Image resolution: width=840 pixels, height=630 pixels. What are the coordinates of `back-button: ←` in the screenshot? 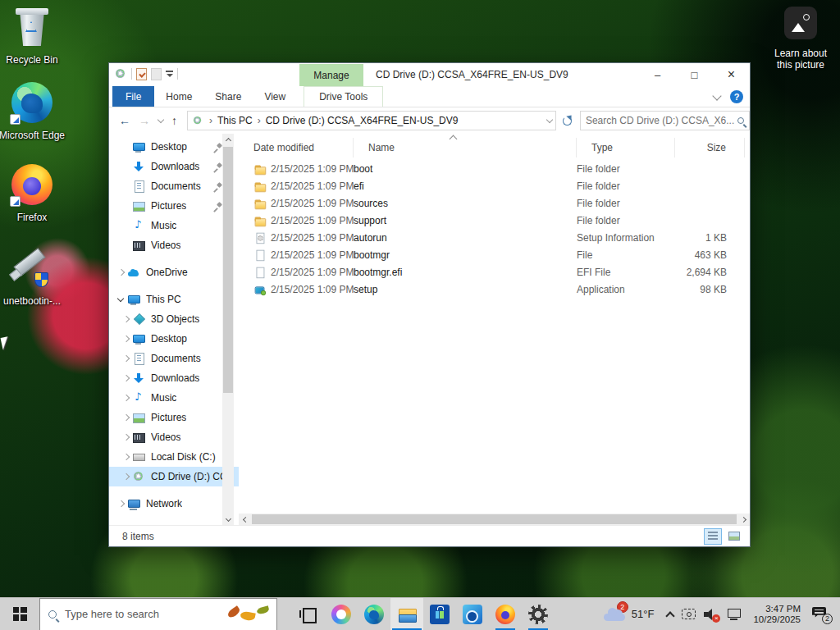 It's located at (125, 121).